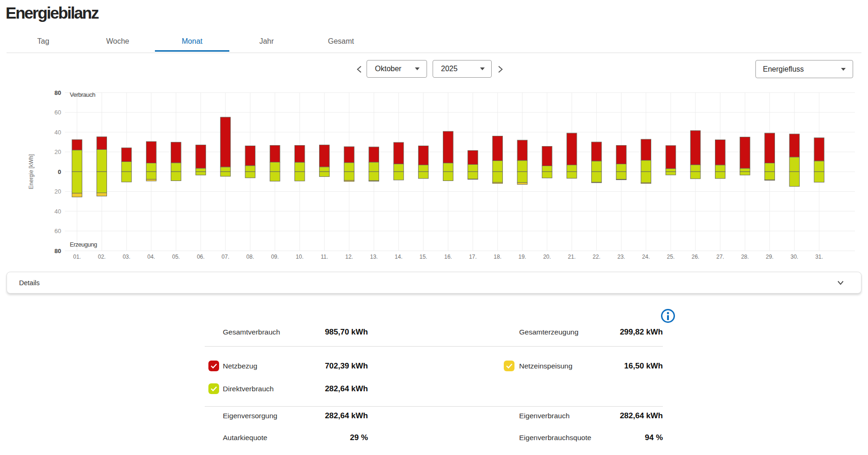 Image resolution: width=868 pixels, height=455 pixels. I want to click on svg-text: 0, so click(60, 172).